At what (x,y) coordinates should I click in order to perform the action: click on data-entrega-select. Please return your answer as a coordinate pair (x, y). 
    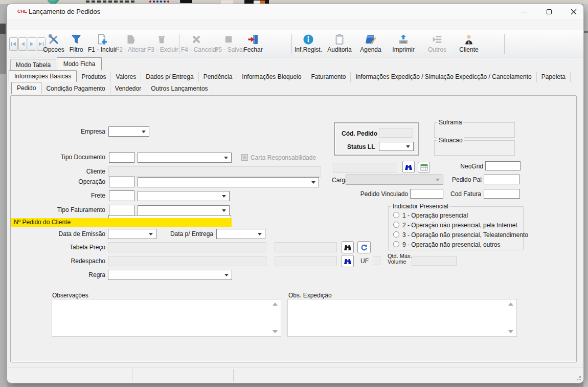
    Looking at the image, I should click on (241, 234).